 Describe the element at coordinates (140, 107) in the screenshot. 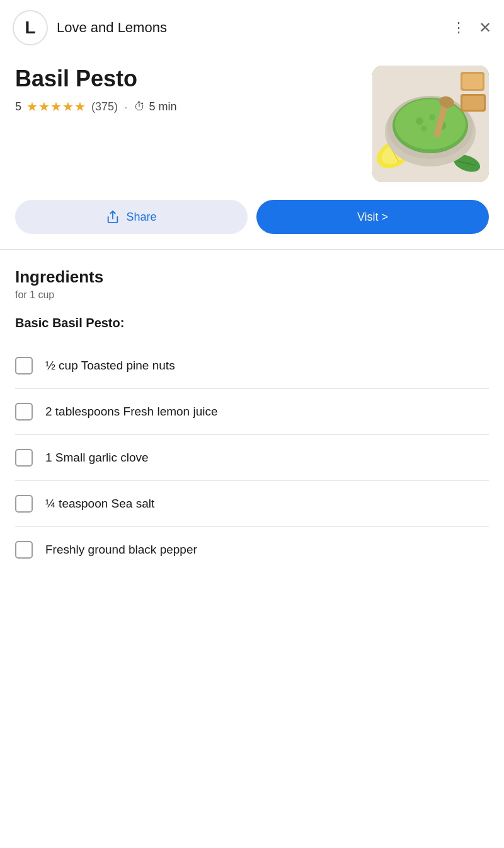

I see `clock-icon: ⏱` at that location.